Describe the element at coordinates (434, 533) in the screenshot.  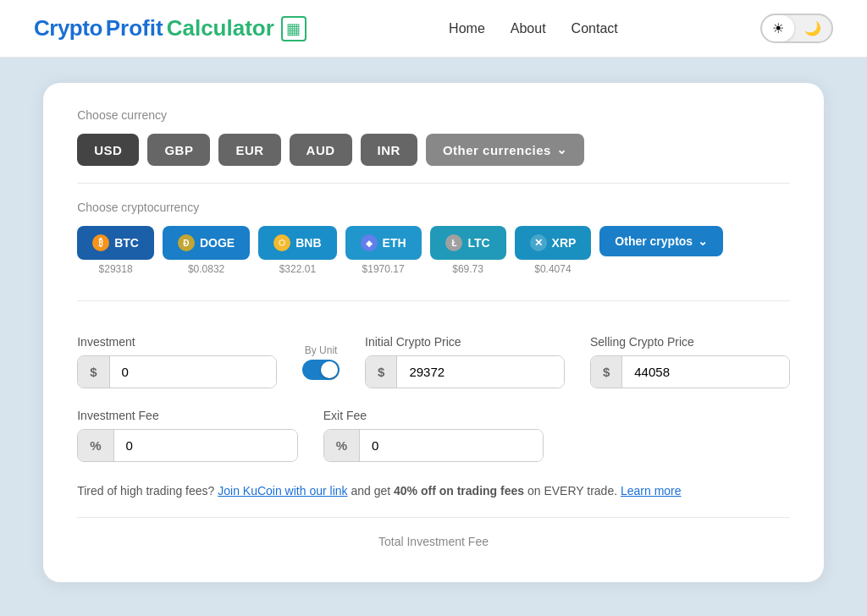
I see `total-investment-fee-label: Total Investment Fee` at that location.